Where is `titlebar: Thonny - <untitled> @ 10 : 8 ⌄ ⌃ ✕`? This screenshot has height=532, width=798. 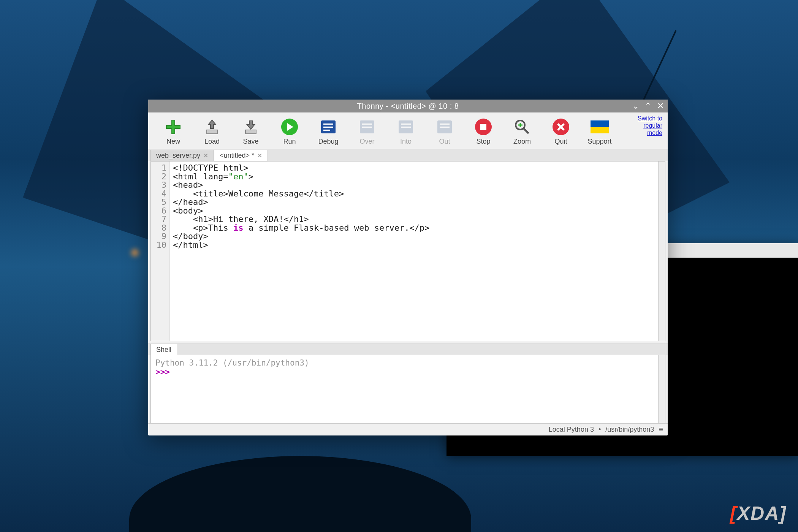
titlebar: Thonny - <untitled> @ 10 : 8 ⌄ ⌃ ✕ is located at coordinates (408, 106).